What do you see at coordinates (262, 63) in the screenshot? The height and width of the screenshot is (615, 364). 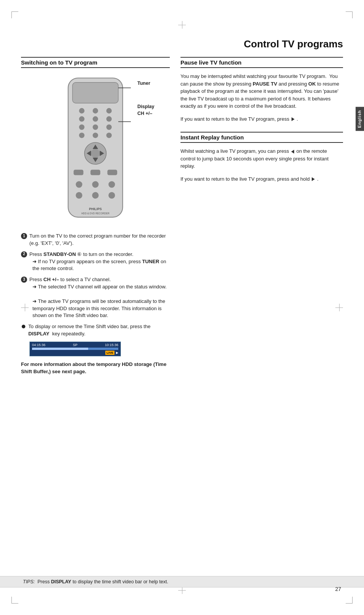 I see `pause-section-header: Pause live TV function` at bounding box center [262, 63].